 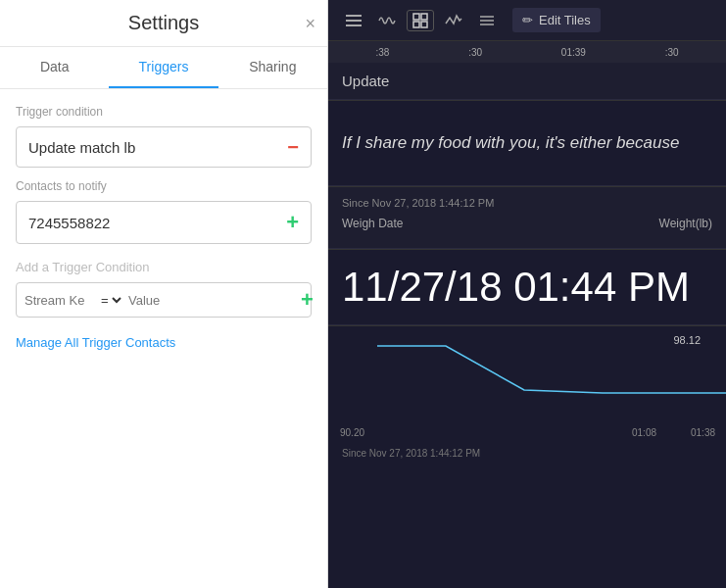 I want to click on quote-tile: If I share my food with you, it's either…, so click(x=527, y=143).